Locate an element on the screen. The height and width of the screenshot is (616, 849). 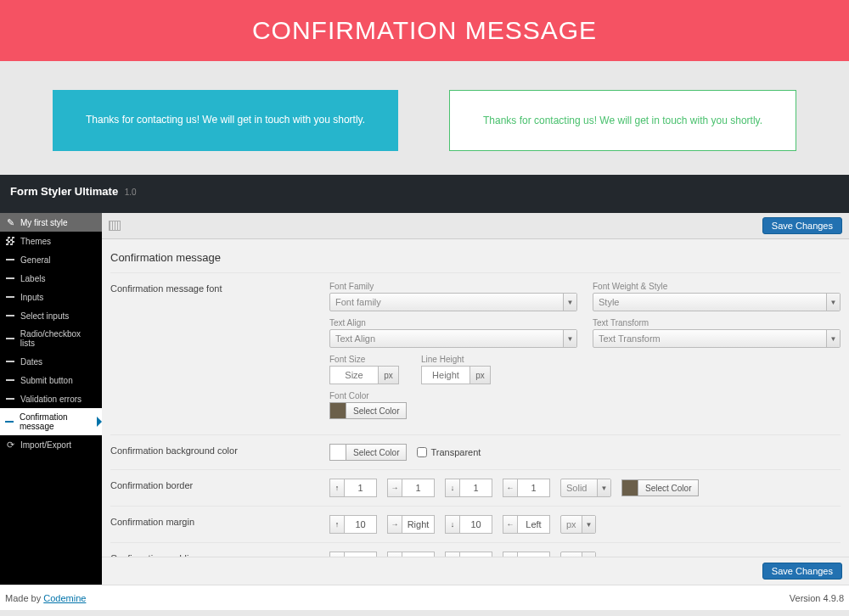
border-top-input is located at coordinates (361, 488).